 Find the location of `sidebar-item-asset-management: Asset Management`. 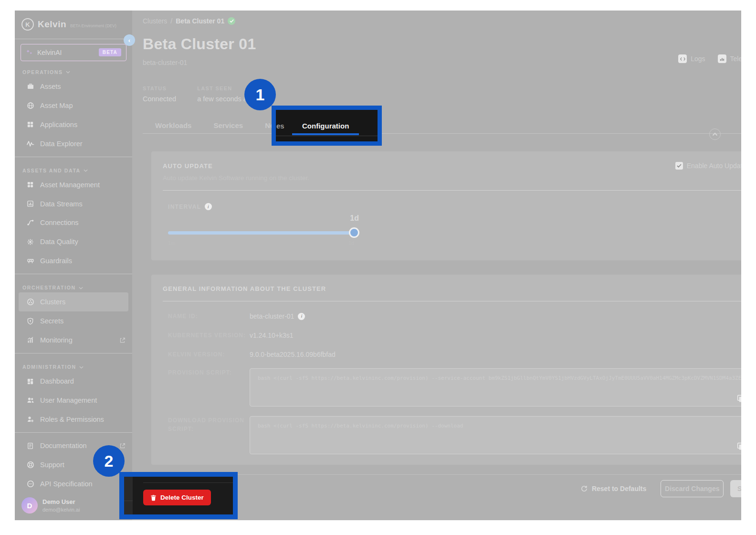

sidebar-item-asset-management: Asset Management is located at coordinates (74, 185).